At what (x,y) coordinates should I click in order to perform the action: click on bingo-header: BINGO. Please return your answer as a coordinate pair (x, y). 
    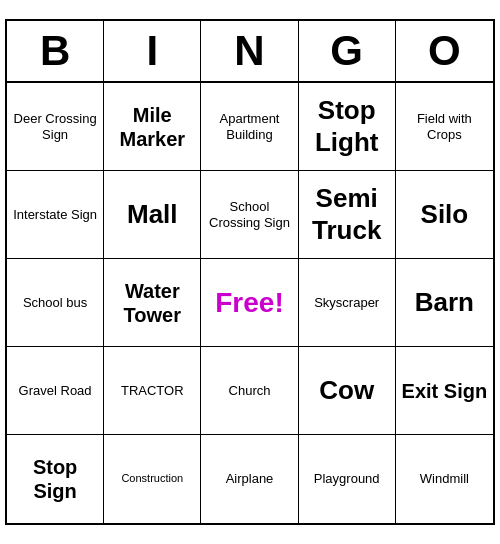
    Looking at the image, I should click on (250, 52).